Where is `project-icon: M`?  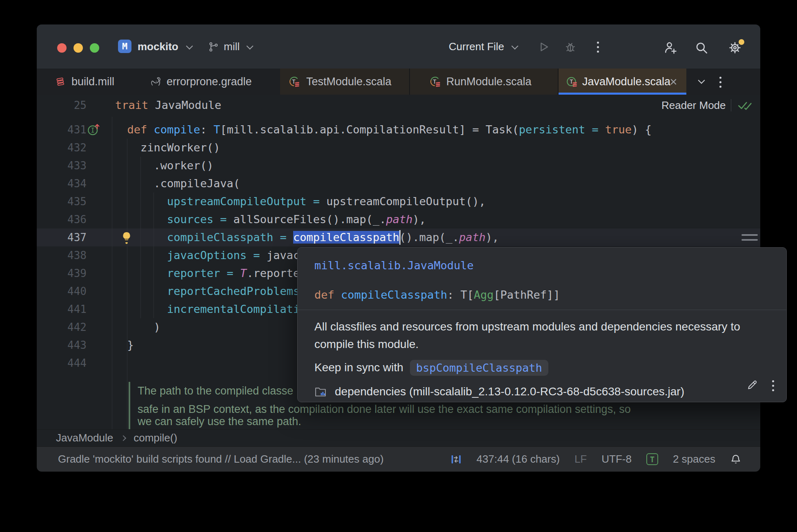
project-icon: M is located at coordinates (125, 47).